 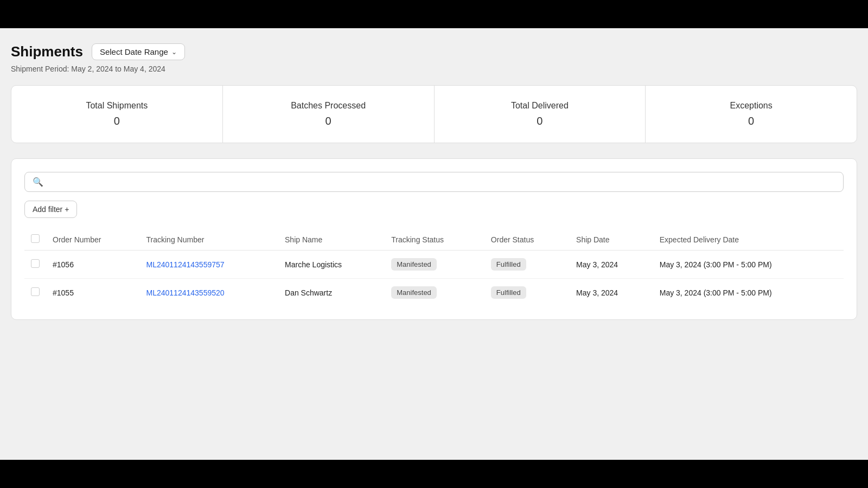 What do you see at coordinates (527, 240) in the screenshot?
I see `col-header-order-status: Order Status` at bounding box center [527, 240].